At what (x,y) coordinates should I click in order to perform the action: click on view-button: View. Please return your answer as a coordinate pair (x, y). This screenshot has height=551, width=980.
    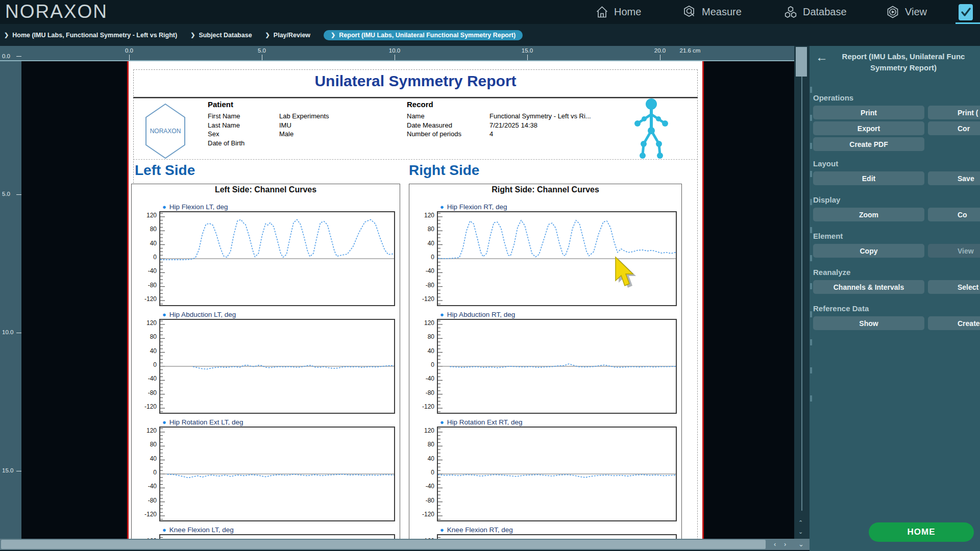
    Looking at the image, I should click on (954, 251).